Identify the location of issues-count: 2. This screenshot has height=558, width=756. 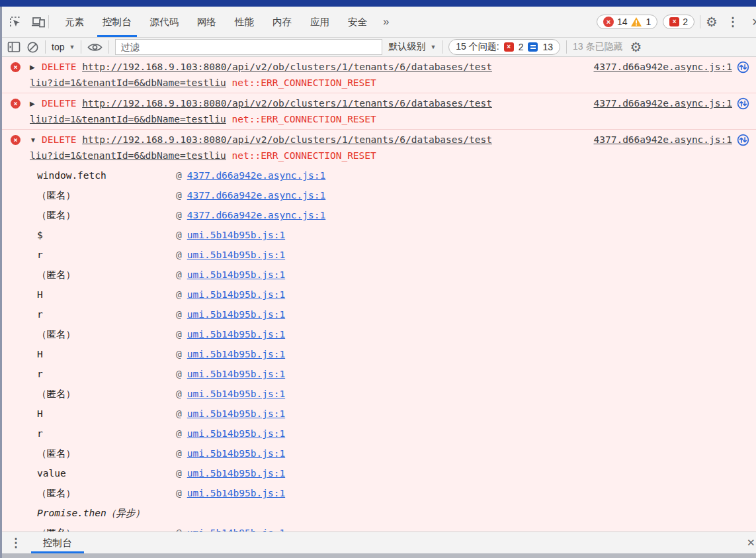
(685, 22).